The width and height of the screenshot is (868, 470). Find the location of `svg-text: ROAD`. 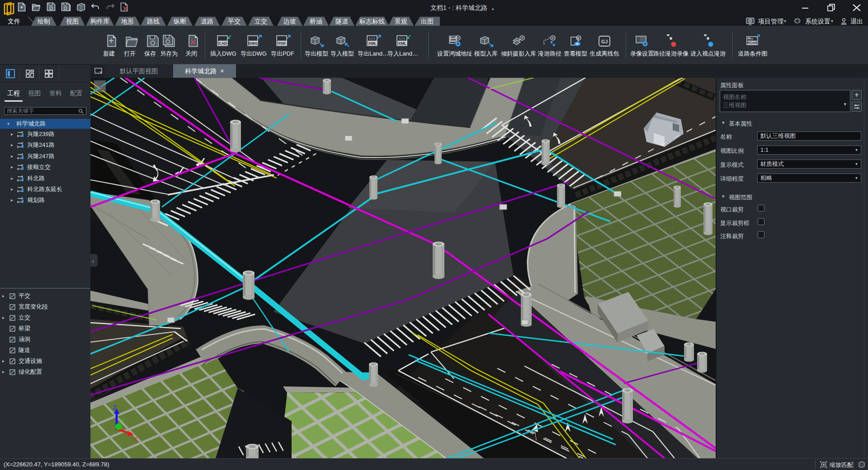

svg-text: ROAD is located at coordinates (752, 42).